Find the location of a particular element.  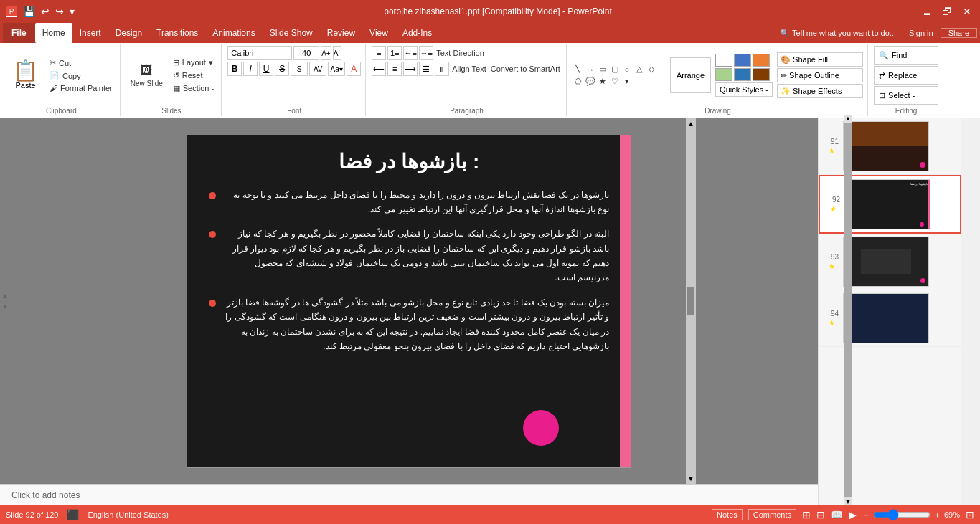

paste-button: 📋 Paste is located at coordinates (26, 75).